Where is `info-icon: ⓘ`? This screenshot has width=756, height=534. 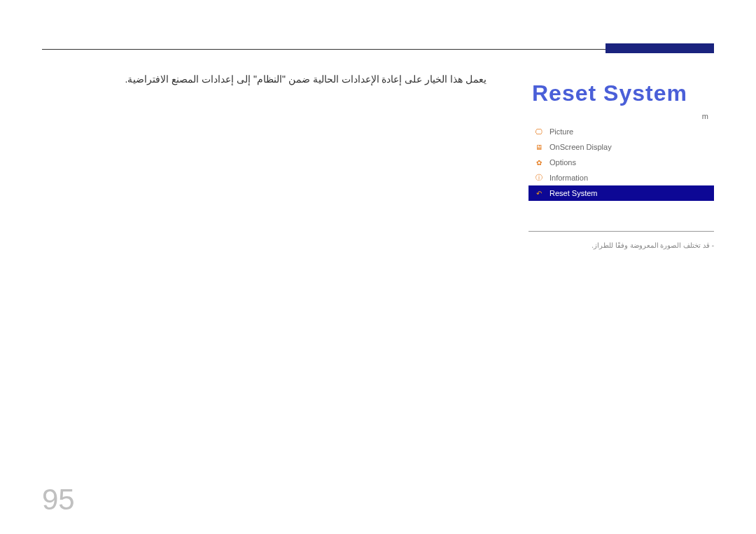
info-icon: ⓘ is located at coordinates (539, 178).